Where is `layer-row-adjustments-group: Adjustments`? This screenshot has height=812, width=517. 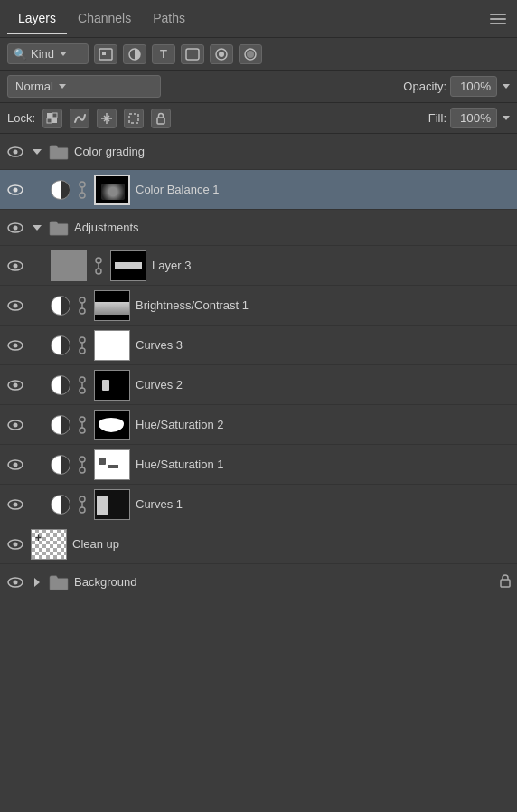 layer-row-adjustments-group: Adjustments is located at coordinates (258, 228).